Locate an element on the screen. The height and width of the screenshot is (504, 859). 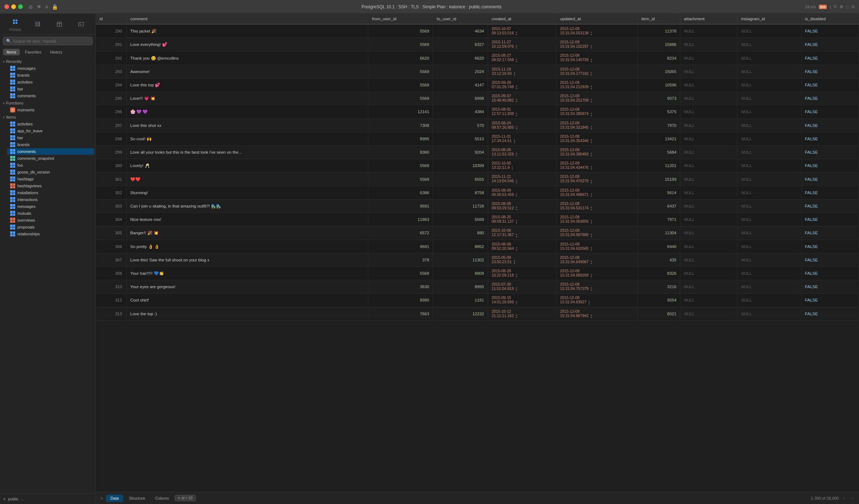
sidebar-item-hashtags: hashtags is located at coordinates (51, 179).